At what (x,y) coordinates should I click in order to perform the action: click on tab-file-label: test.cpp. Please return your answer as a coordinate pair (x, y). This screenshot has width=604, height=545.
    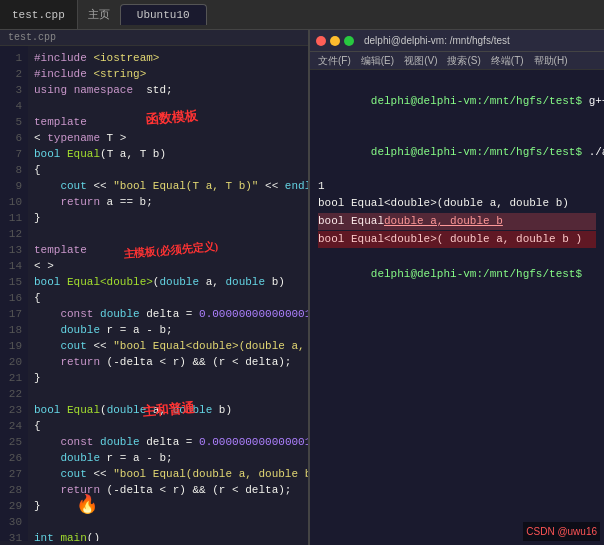
    Looking at the image, I should click on (38, 15).